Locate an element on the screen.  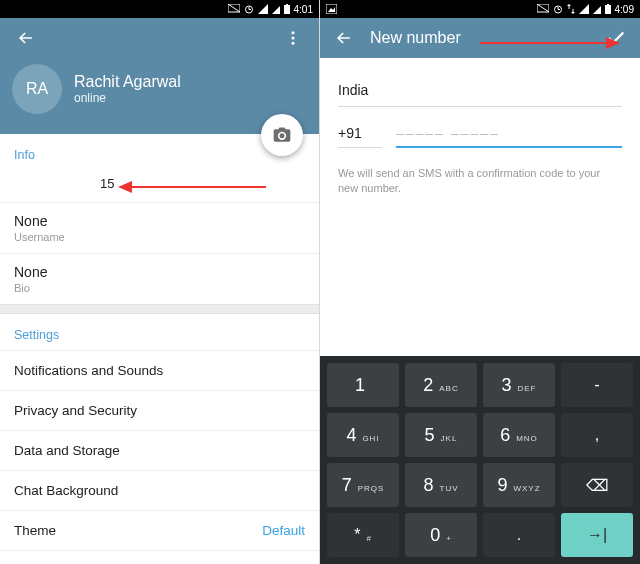
key-8: 8TUV is located at coordinates (441, 485).